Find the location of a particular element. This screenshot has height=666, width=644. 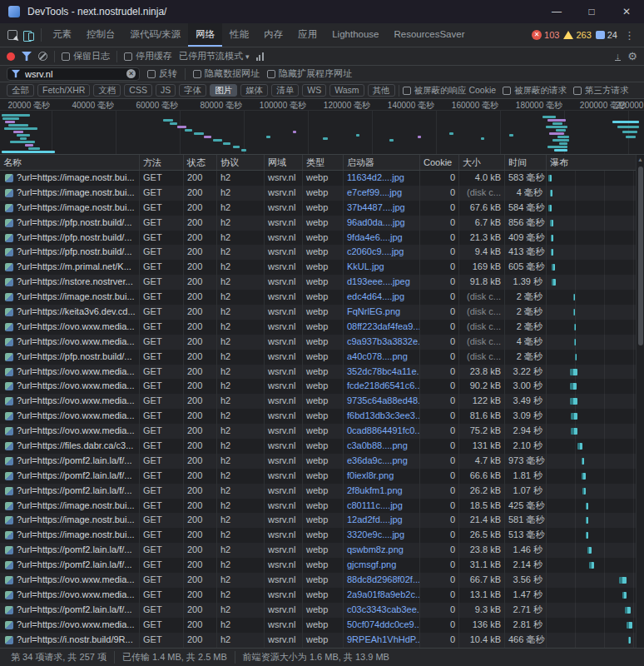

request-name: ?url=https://i.nostr.build/9R... is located at coordinates (70, 640).